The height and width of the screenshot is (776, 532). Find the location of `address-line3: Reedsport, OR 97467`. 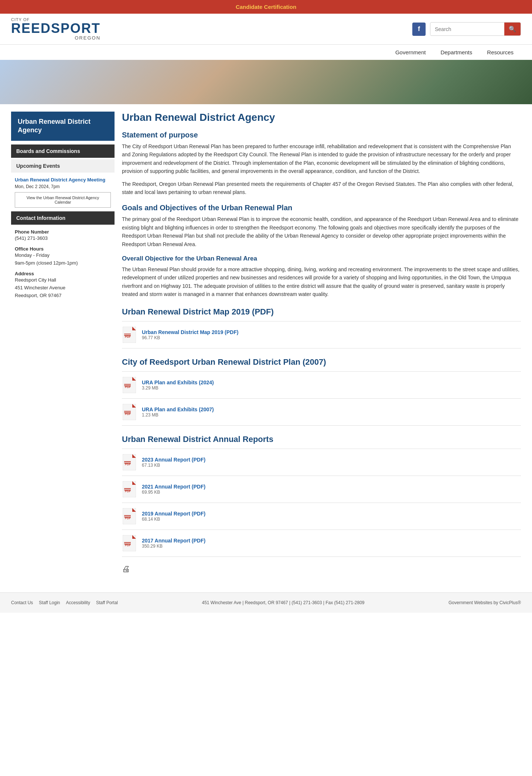

address-line3: Reedsport, OR 97467 is located at coordinates (63, 296).